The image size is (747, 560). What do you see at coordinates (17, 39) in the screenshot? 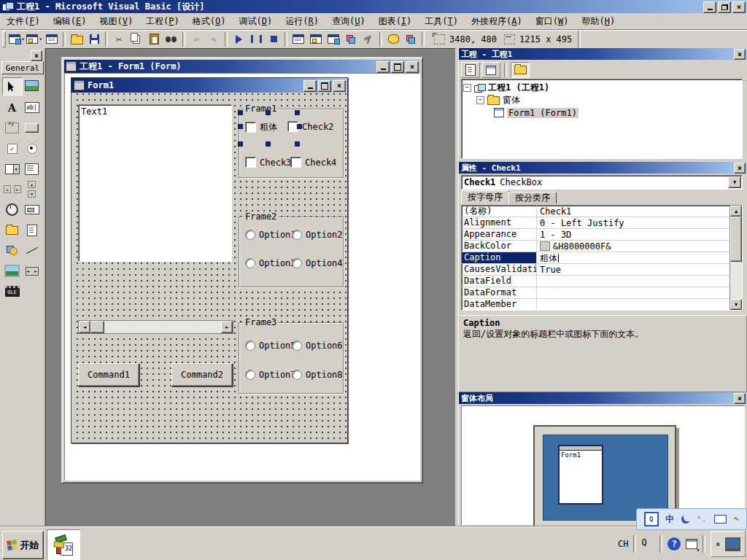
I see `add-project-button: ▾` at bounding box center [17, 39].